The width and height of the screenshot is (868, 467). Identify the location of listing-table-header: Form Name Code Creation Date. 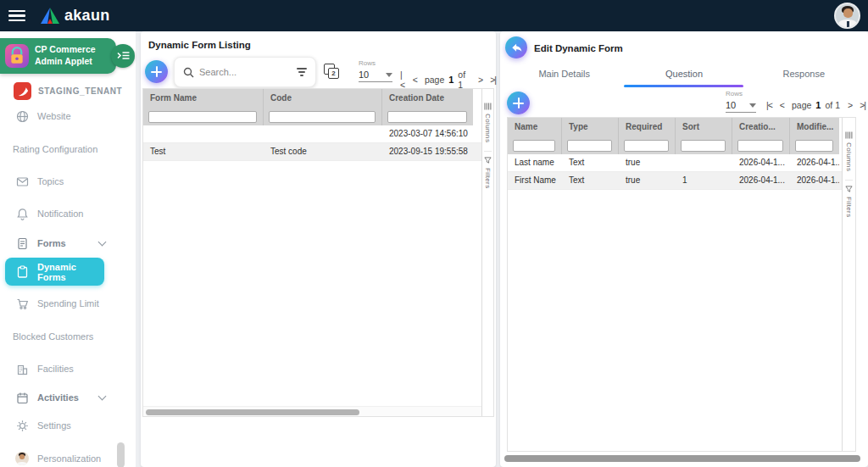
(312, 98).